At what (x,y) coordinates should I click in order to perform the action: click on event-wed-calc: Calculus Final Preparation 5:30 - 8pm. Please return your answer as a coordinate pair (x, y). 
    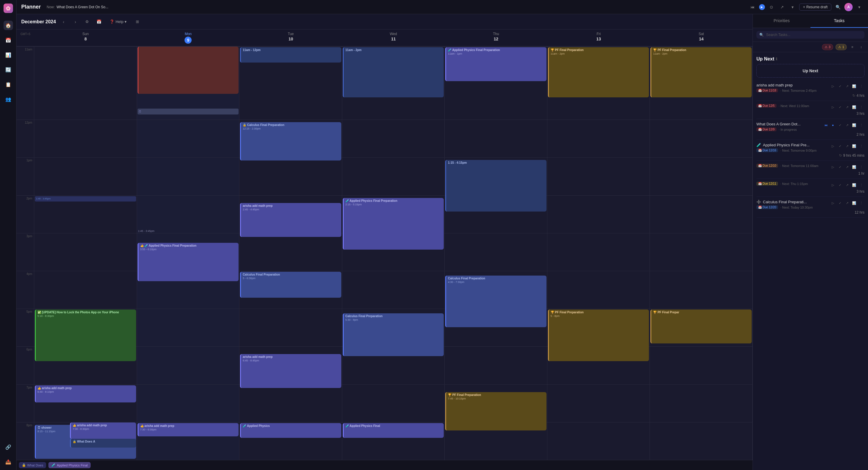
    Looking at the image, I should click on (394, 335).